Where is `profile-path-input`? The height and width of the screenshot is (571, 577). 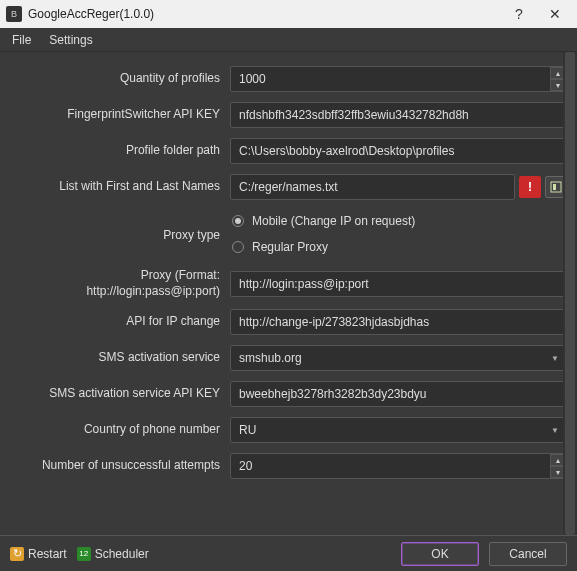 profile-path-input is located at coordinates (398, 151).